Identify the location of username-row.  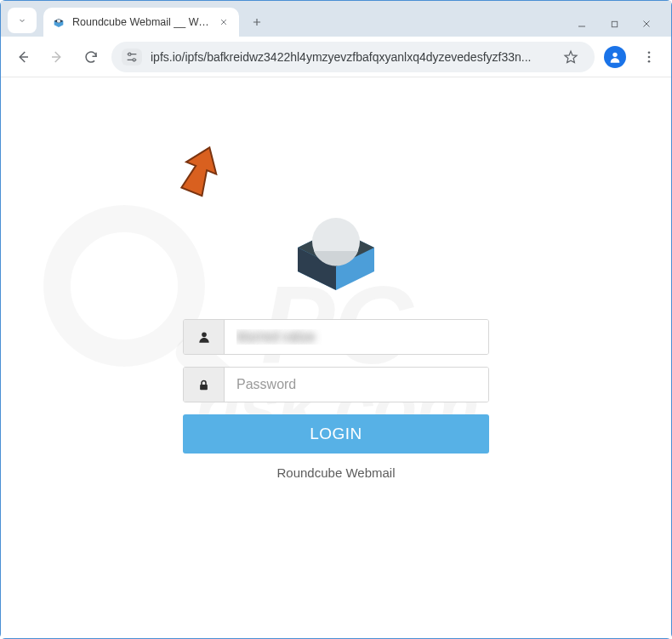
(336, 337).